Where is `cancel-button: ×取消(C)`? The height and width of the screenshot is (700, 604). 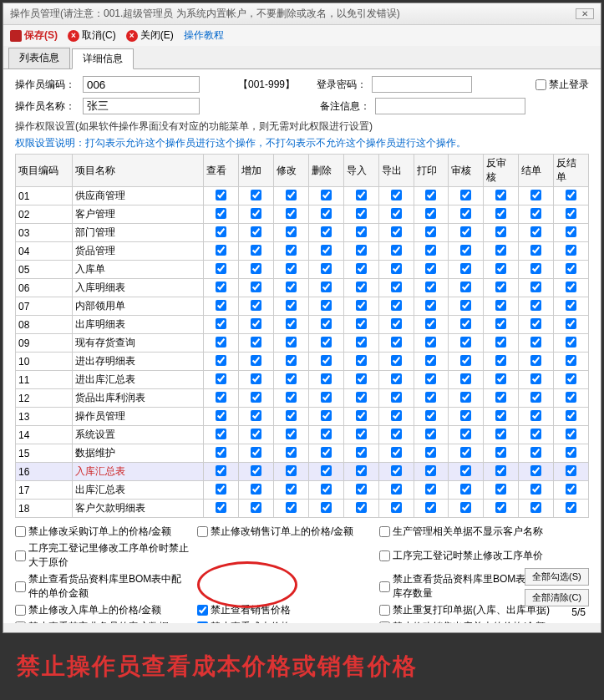 cancel-button: ×取消(C) is located at coordinates (92, 35).